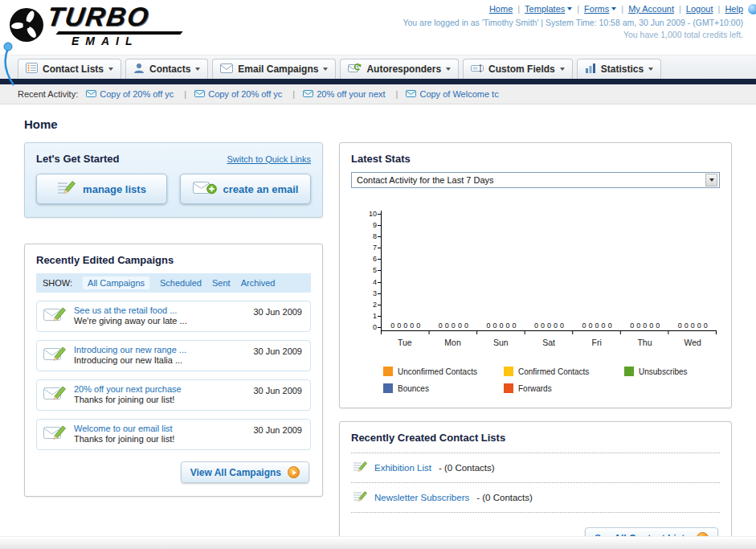  Describe the element at coordinates (245, 473) in the screenshot. I see `view-all-campaigns-button: View All Campaigns` at that location.